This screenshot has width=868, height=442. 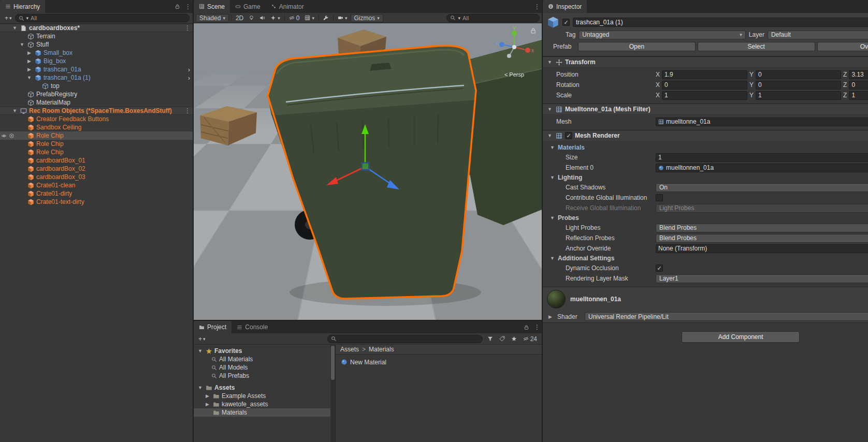 I want to click on trashcan-selected, so click(x=372, y=172).